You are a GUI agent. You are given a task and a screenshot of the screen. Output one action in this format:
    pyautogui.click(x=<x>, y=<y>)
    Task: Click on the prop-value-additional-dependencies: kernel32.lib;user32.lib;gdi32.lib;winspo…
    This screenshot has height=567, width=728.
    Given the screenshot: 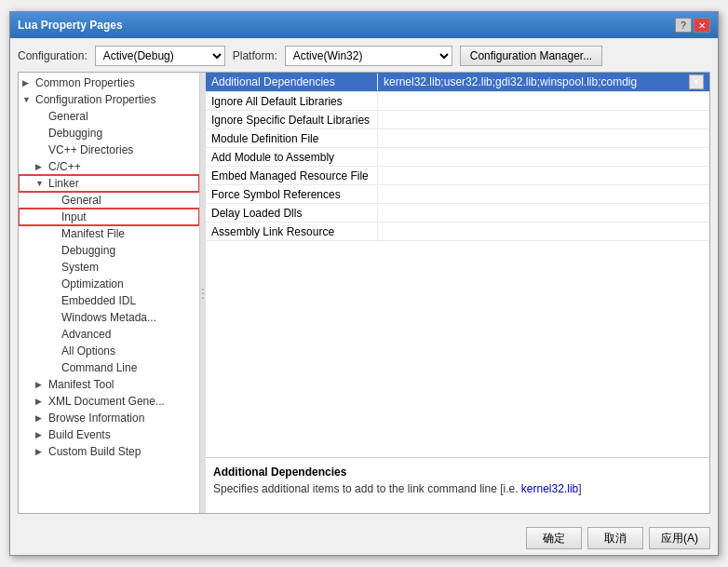 What is the action you would take?
    pyautogui.click(x=544, y=82)
    